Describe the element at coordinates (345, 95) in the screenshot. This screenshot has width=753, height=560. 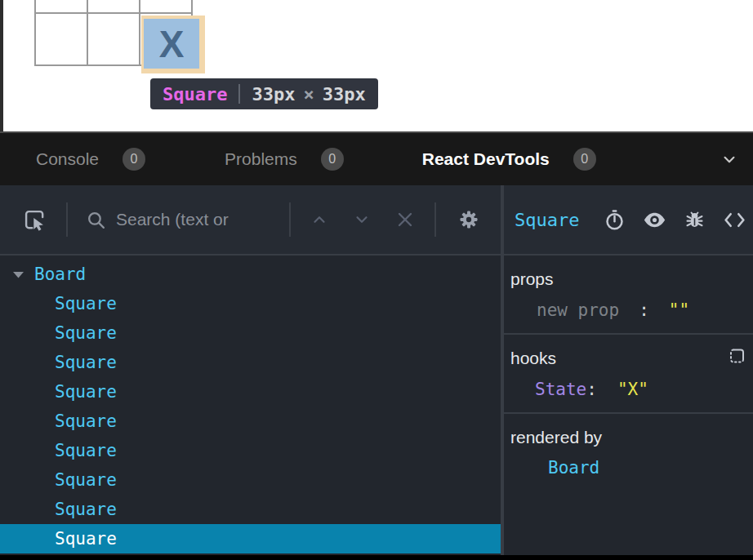
I see `tooltip-height: 33px` at that location.